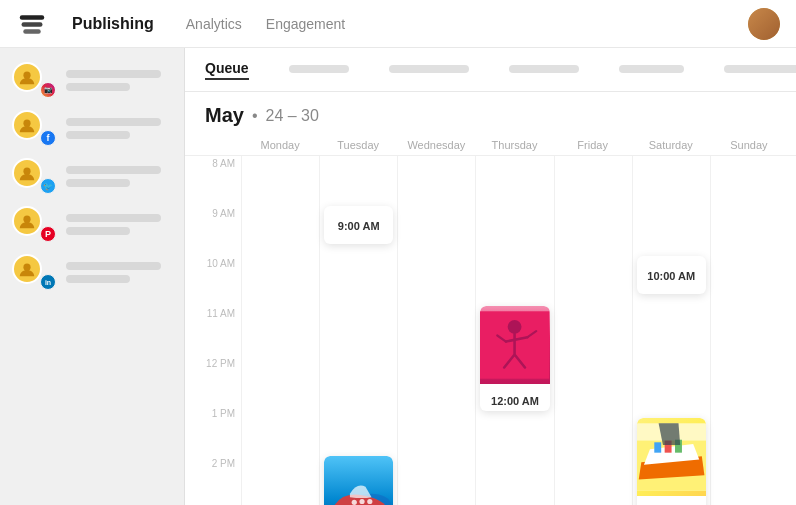  Describe the element at coordinates (358, 225) in the screenshot. I see `event-tue-9am: 9:00 AM` at that location.